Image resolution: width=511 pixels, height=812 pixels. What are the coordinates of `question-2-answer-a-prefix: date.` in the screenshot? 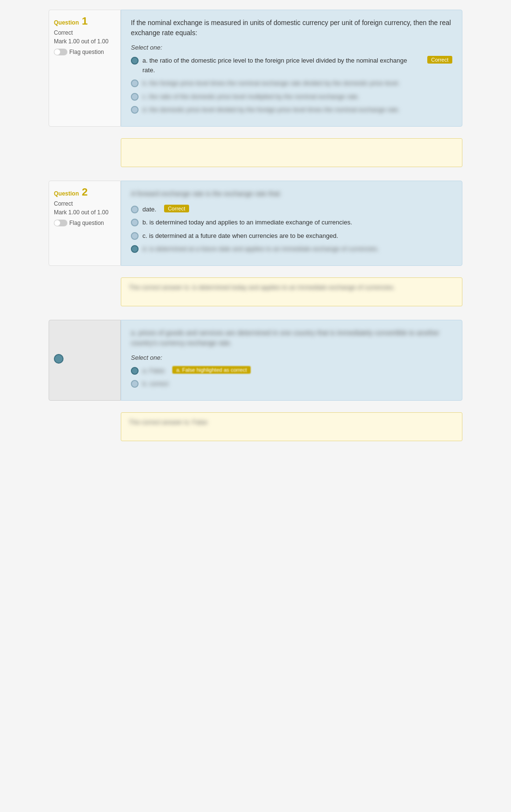 It's located at (149, 210).